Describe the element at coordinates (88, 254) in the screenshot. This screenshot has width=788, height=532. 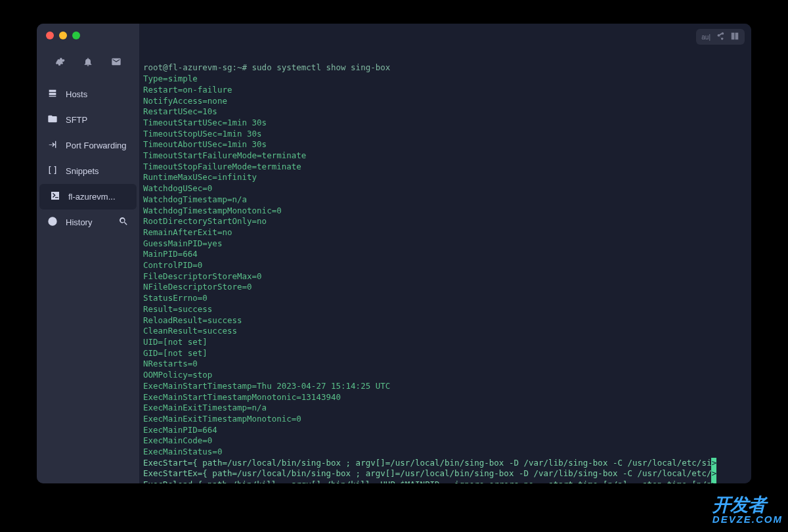
I see `sidebar: HostsSFTPPort ForwardingSnippetsfl-azure…` at that location.